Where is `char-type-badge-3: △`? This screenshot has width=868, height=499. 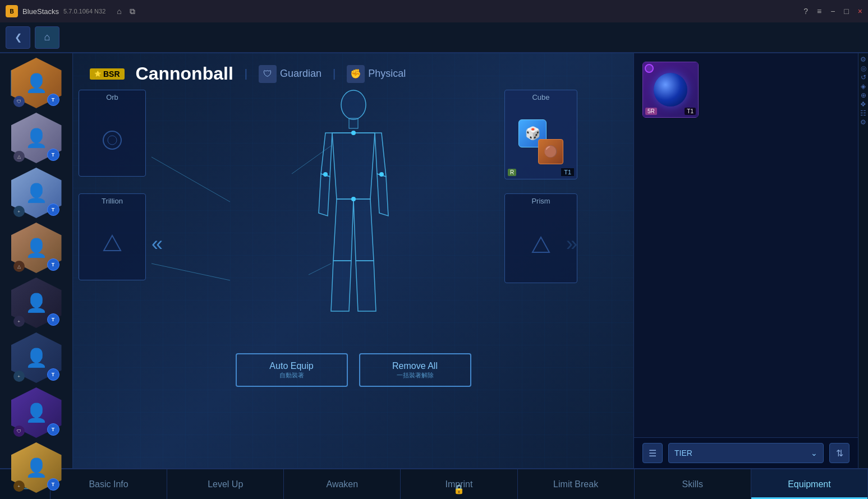
char-type-badge-3: △ is located at coordinates (19, 266).